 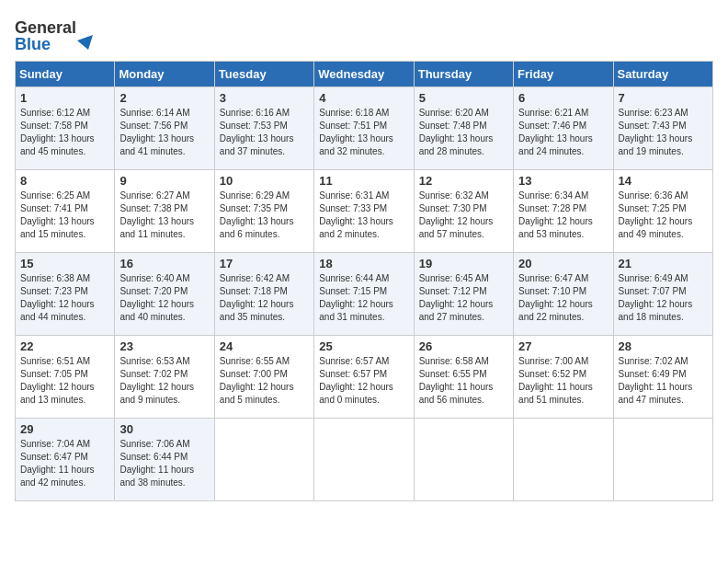 I want to click on calendar-day-cell: 16 Sunrise: 6:40 AM Sunset: 7:20 PM Dayl…, so click(x=165, y=294).